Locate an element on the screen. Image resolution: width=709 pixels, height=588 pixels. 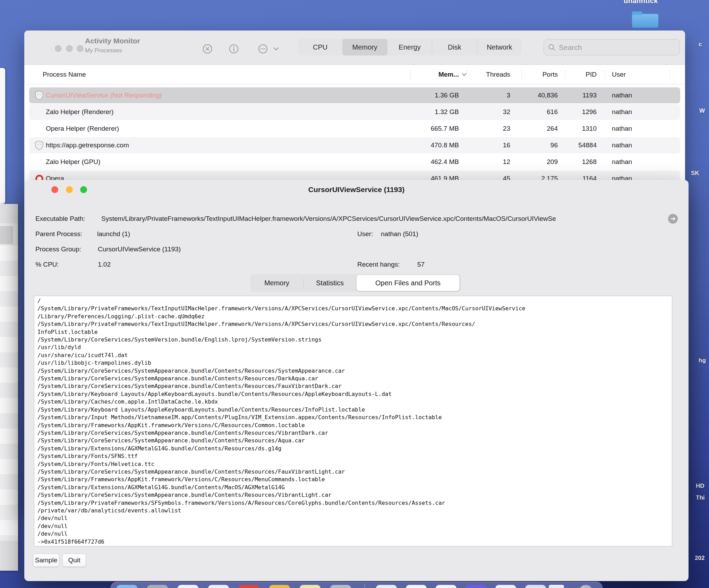
toolbar-tab-cpu: CPU is located at coordinates (320, 47).